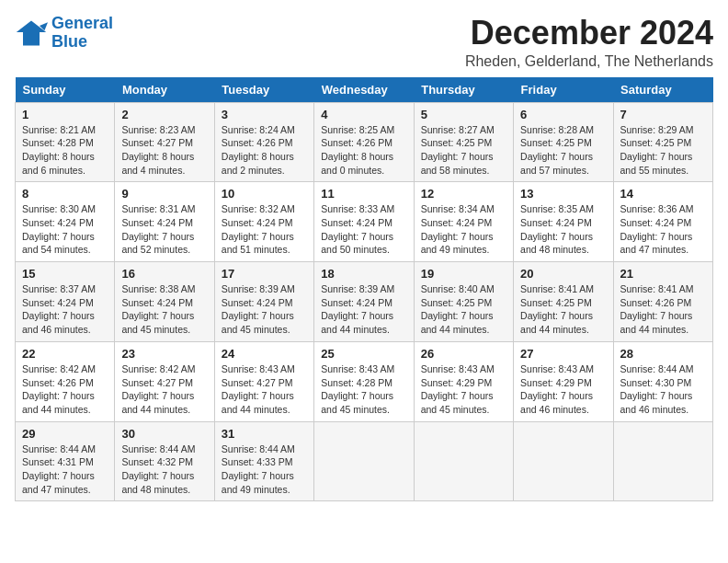  Describe the element at coordinates (458, 309) in the screenshot. I see `day-detail: Sunrise: 8:40 AMSunset: 4:25 PMDaylight:…` at that location.